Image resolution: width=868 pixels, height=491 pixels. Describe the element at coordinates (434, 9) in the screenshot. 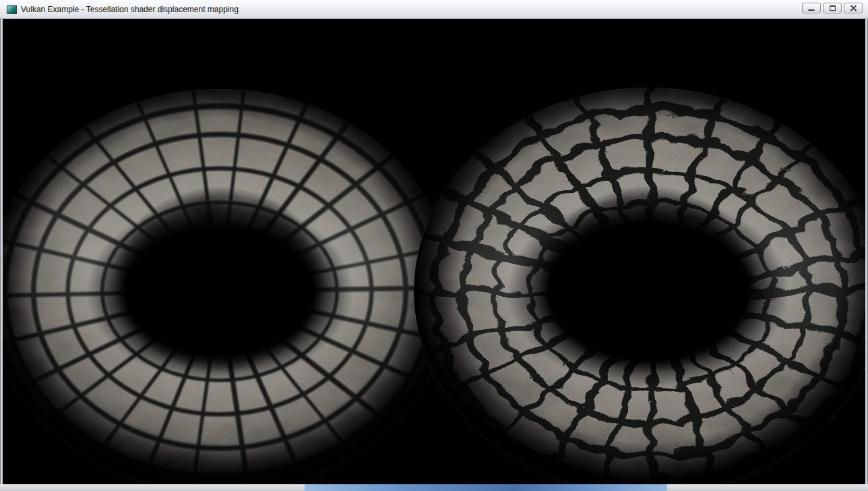

I see `title-bar: Vulkan Example - Tessellation shader dis…` at that location.